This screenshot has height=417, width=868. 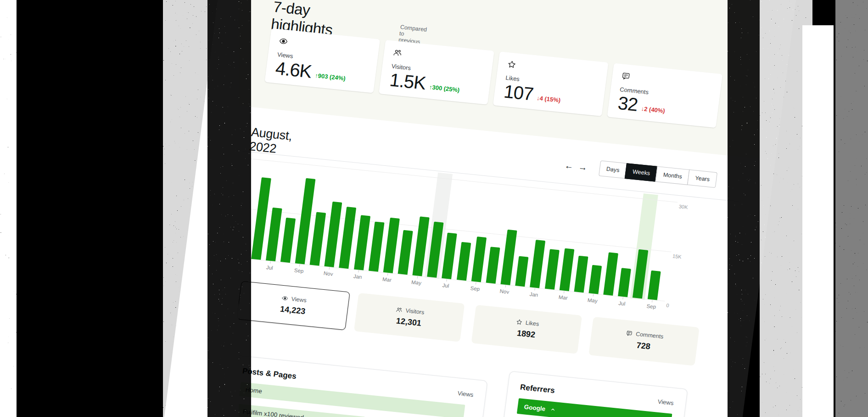 What do you see at coordinates (650, 335) in the screenshot?
I see `summary-label: Comments` at bounding box center [650, 335].